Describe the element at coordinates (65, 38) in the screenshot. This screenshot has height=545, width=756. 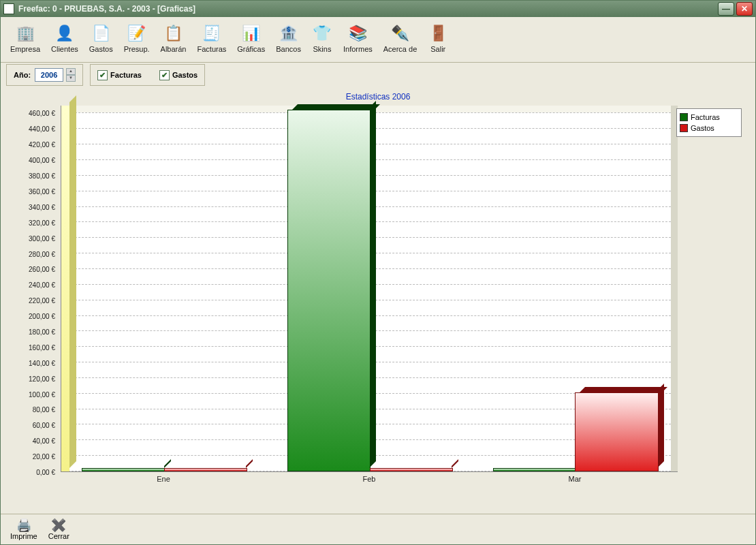
I see `toolbar-clientes-button: 👤Clientes` at that location.